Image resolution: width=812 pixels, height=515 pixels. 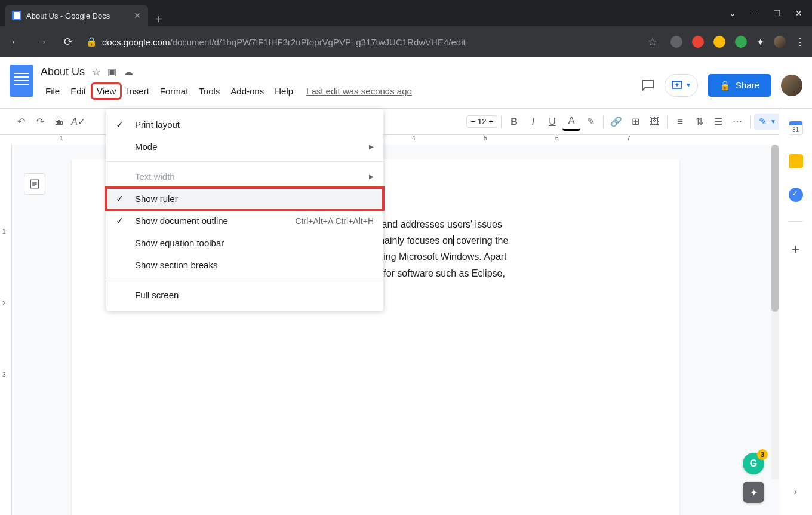 I want to click on menu-help: Help, so click(x=284, y=91).